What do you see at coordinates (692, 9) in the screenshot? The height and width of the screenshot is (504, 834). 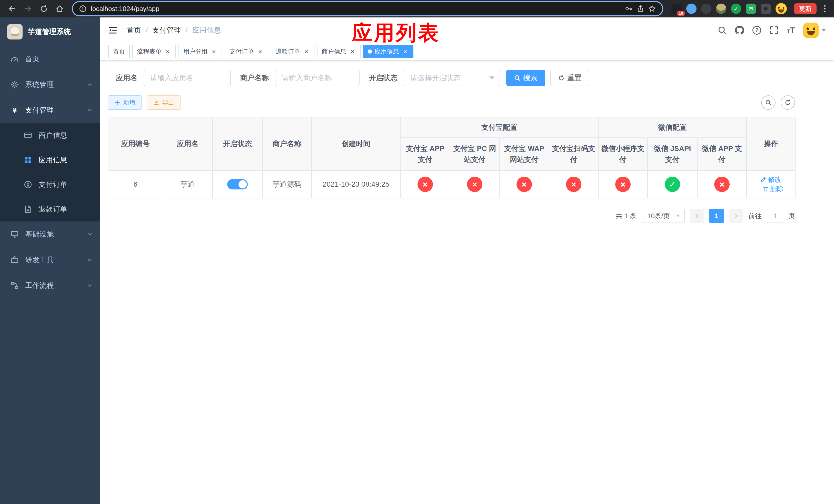 I see `extension-blue-icon` at bounding box center [692, 9].